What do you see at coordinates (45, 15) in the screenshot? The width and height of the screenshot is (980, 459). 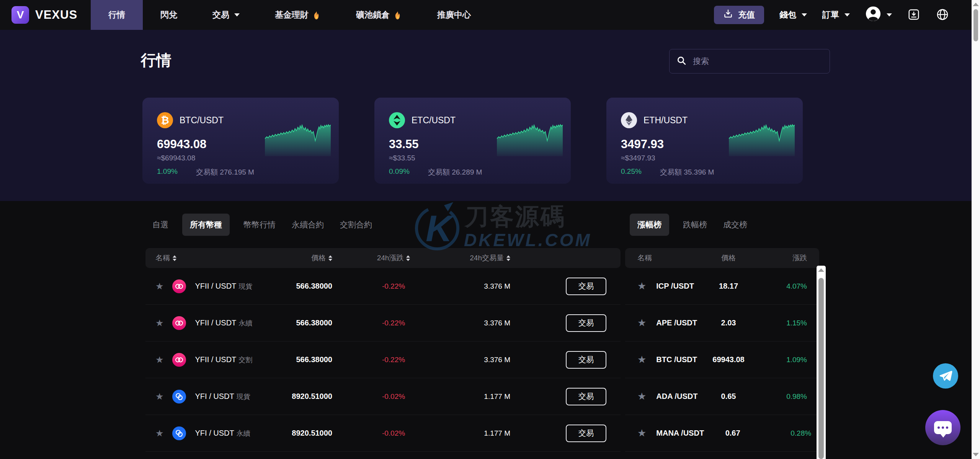 I see `brand: V VEXUS` at bounding box center [45, 15].